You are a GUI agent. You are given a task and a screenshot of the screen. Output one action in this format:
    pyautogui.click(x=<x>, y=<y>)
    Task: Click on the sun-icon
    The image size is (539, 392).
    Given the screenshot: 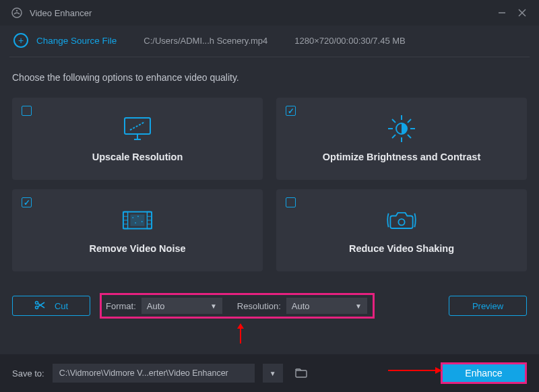 What is the action you would take?
    pyautogui.click(x=402, y=129)
    